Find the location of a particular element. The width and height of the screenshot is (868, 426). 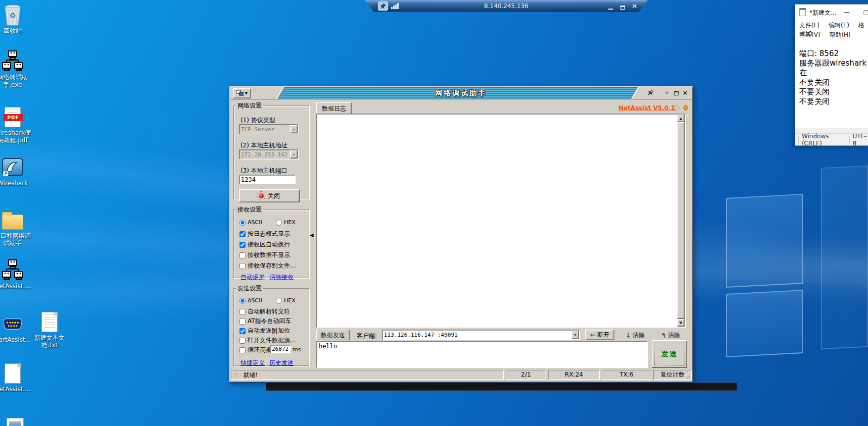

rdp-connection-bar: 8.140.245.136 × is located at coordinates (506, 6).